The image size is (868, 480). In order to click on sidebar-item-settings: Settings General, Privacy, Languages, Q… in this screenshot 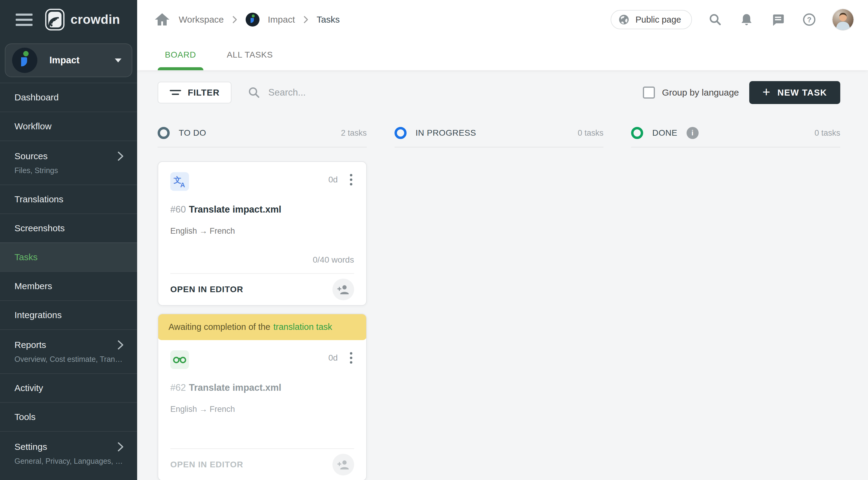, I will do `click(69, 453)`.